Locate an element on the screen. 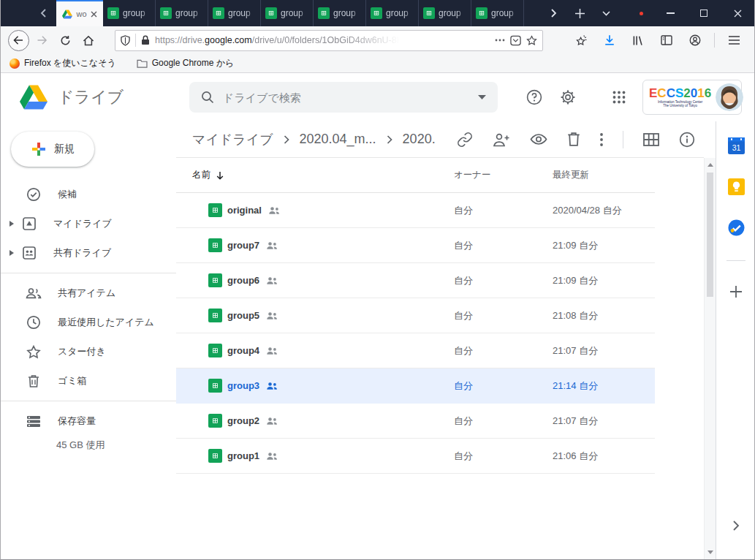  tasks-icon is located at coordinates (737, 228).